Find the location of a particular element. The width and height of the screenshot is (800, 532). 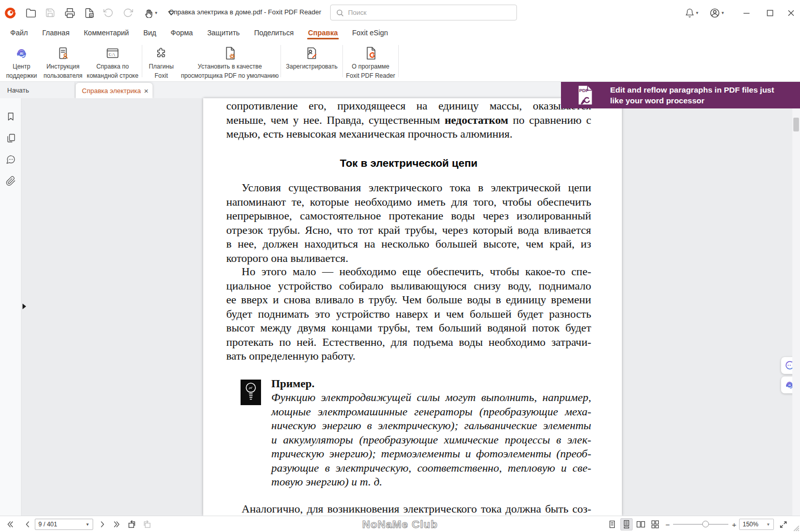

hand-tool-button: ▾ is located at coordinates (150, 13).